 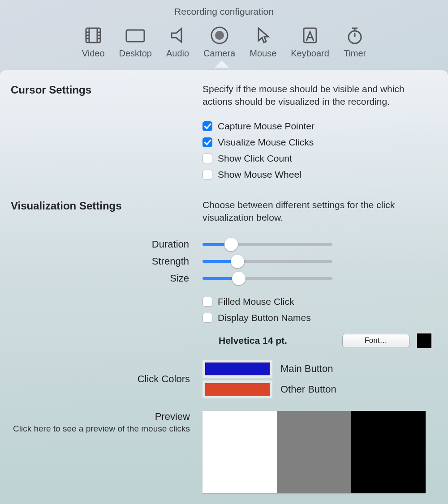 I want to click on label-main-button: Main Button, so click(x=306, y=369).